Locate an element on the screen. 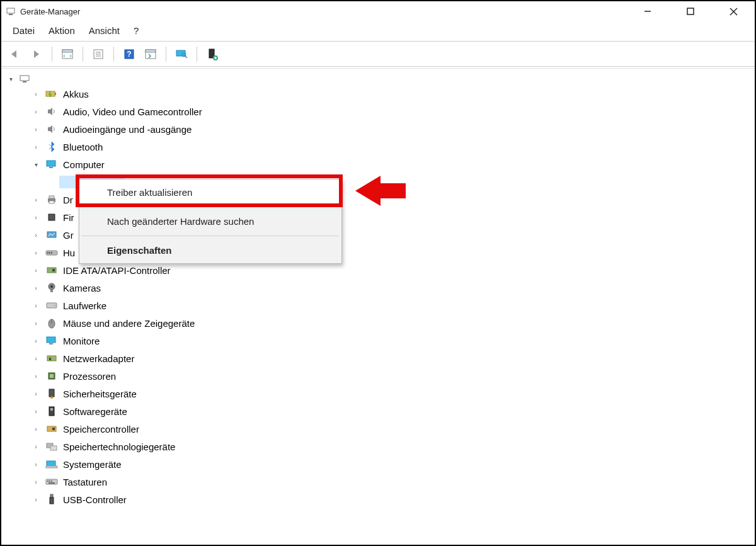 The image size is (756, 546). tree-item-usb: › USB-Controller is located at coordinates (379, 499).